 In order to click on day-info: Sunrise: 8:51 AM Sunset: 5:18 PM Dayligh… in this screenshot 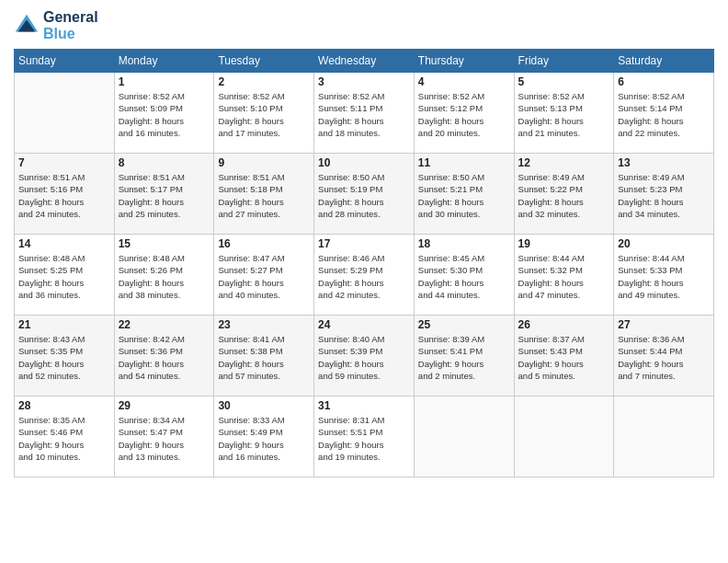, I will do `click(264, 195)`.